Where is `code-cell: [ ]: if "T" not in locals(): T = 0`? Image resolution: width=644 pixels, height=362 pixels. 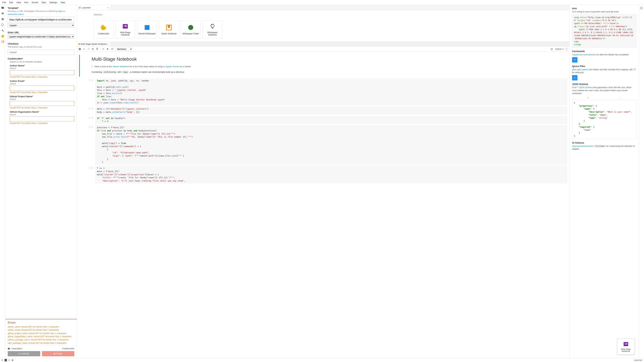
code-cell: [ ]: if "T" not in locals(): T = 0 is located at coordinates (323, 120).